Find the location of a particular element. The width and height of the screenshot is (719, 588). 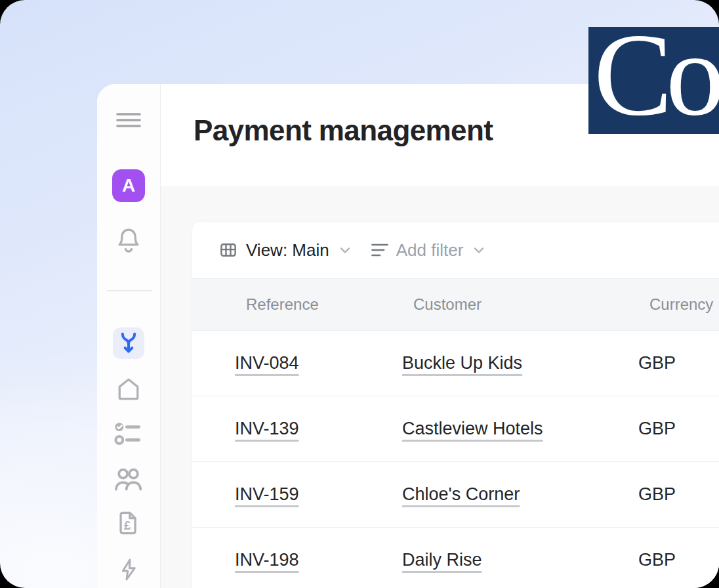

reference-link: INV-159 is located at coordinates (267, 495).